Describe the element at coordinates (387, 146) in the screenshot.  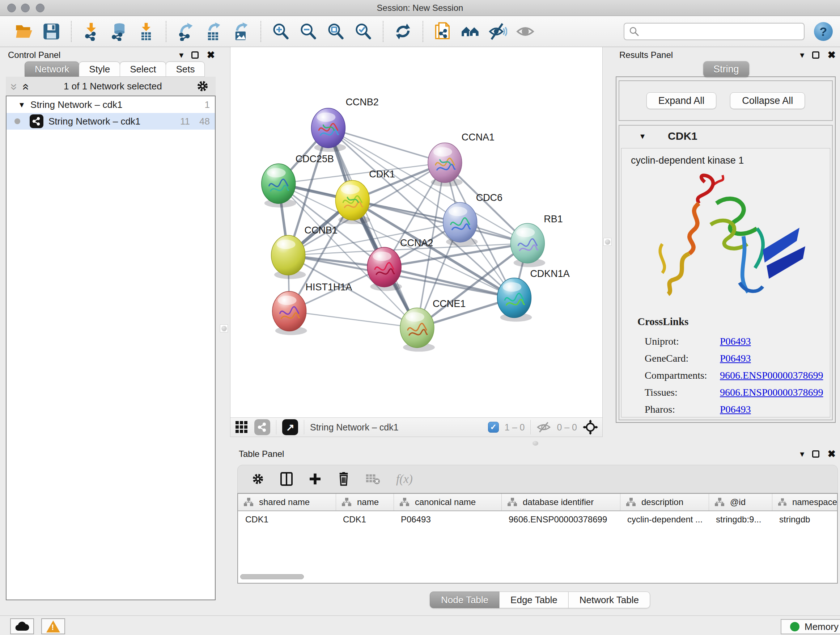
I see `network-edge-CCNB2-CCNA1` at that location.